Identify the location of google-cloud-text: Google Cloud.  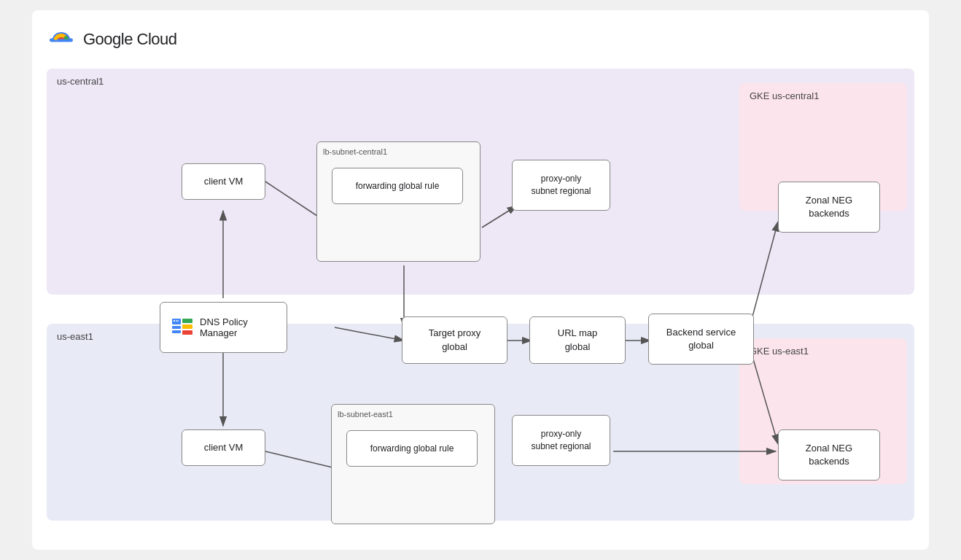
(130, 39).